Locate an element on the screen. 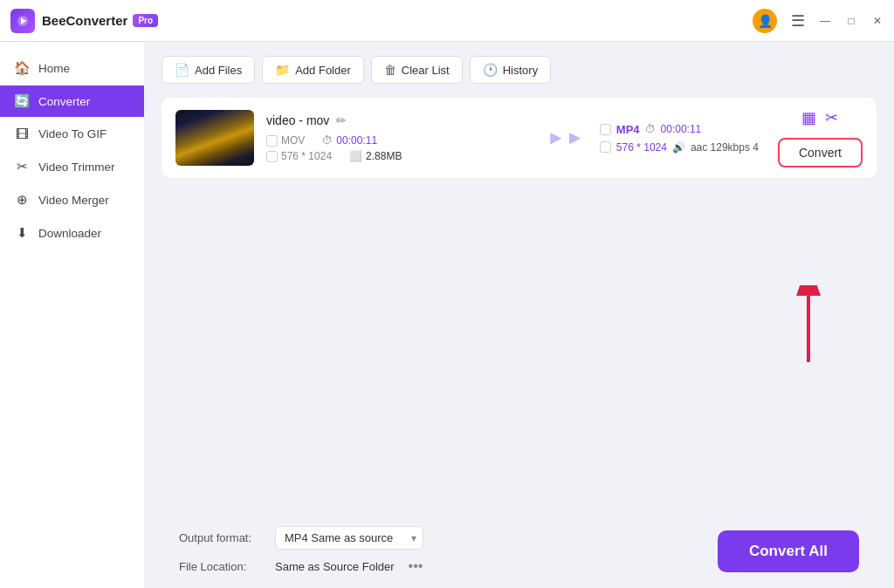 Image resolution: width=894 pixels, height=588 pixels. input-size: 2.88MB is located at coordinates (384, 156).